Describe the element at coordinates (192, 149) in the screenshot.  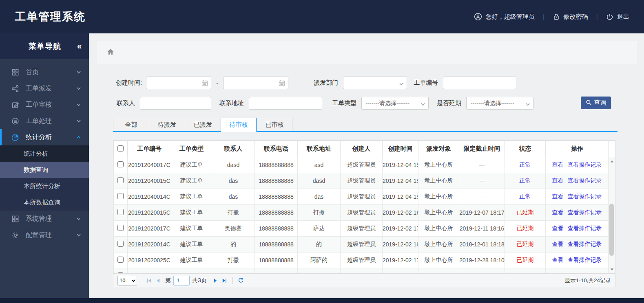
I see `column-header: 工单类型` at that location.